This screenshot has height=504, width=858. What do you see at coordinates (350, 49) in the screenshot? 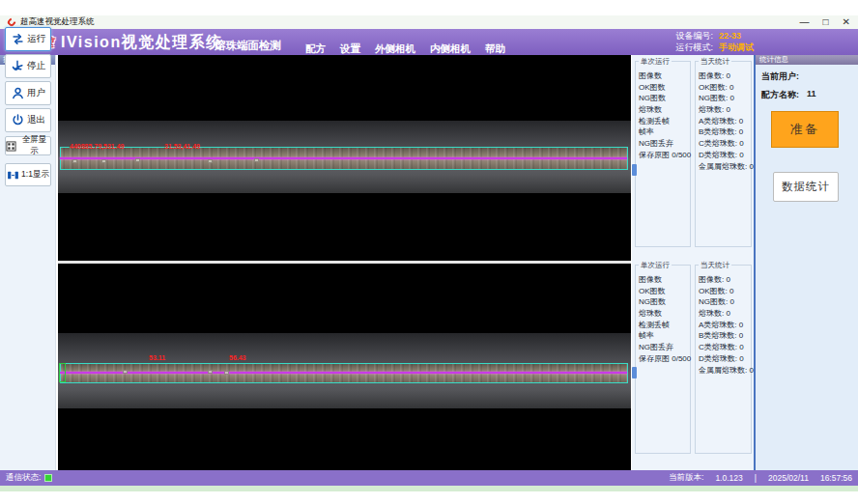
I see `menu-settings: 设置` at bounding box center [350, 49].